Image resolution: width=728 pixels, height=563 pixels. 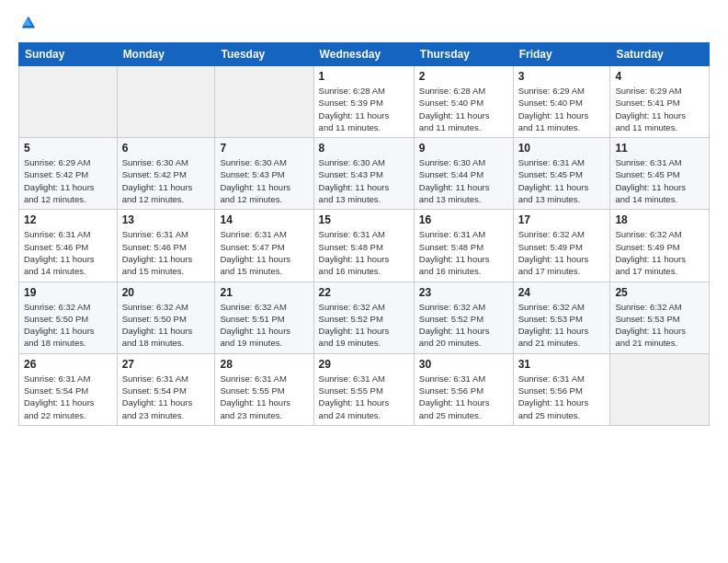 I want to click on calendar-cell: 20Sunrise: 6:32 AM Sunset: 5:50 PM Dayli…, so click(x=165, y=317).